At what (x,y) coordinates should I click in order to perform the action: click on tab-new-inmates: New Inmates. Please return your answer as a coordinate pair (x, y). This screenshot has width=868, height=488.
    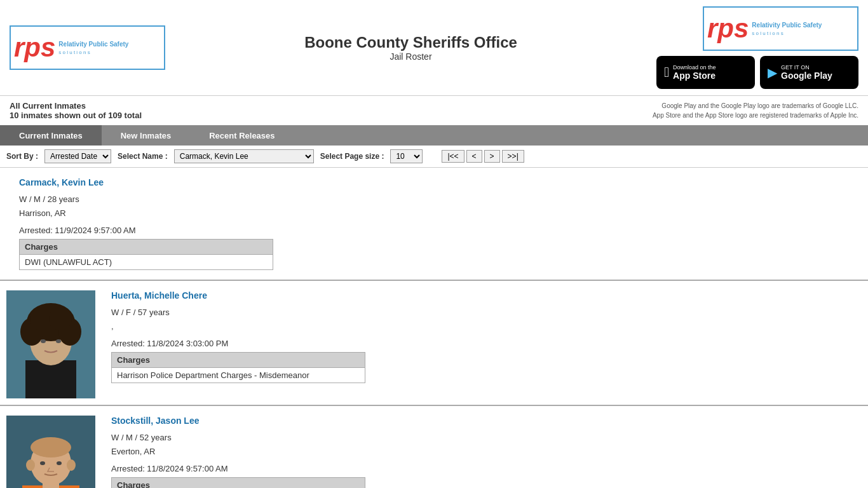
    Looking at the image, I should click on (146, 135).